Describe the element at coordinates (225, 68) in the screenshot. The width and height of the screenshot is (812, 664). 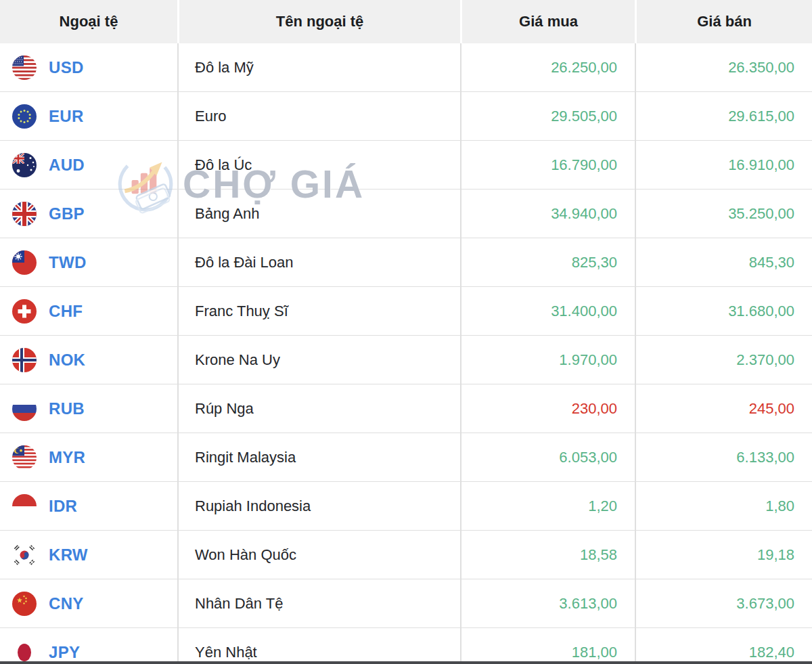
I see `currency-name: Đô la Mỹ` at that location.